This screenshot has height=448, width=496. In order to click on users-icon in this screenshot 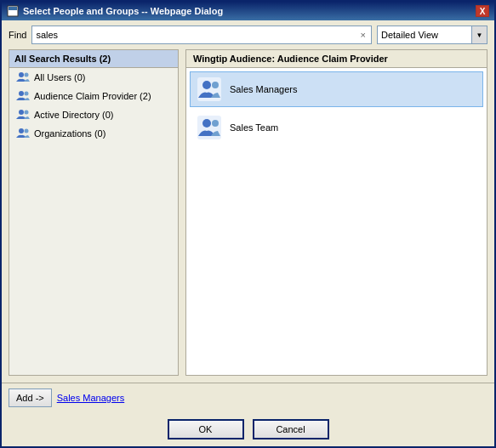, I will do `click(23, 77)`.